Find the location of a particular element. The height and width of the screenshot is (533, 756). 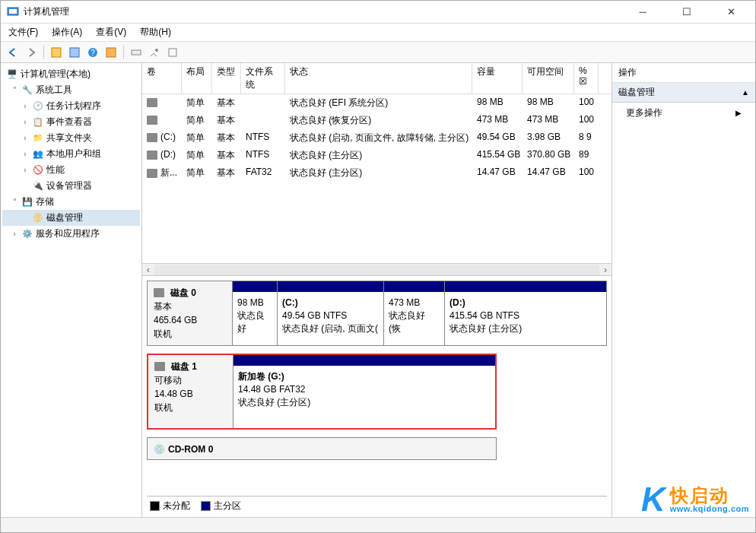

chevron-right-icon: ▶ is located at coordinates (739, 113).